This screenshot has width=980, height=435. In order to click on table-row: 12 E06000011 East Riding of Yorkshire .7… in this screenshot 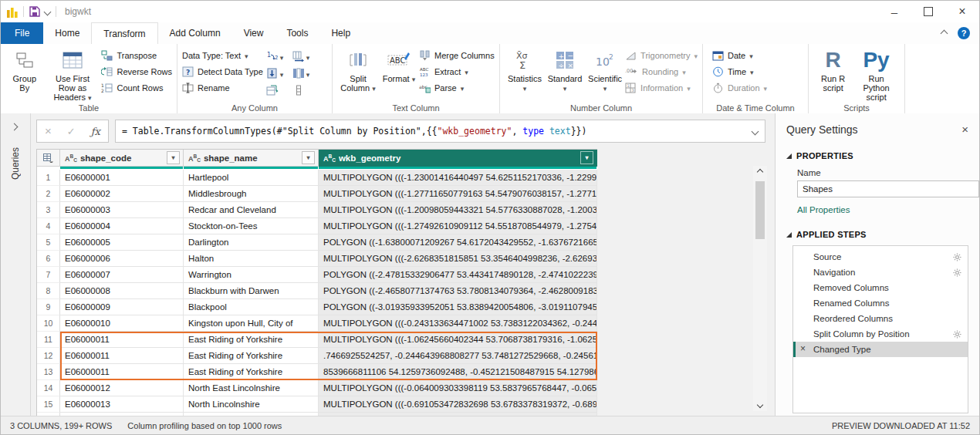, I will do `click(317, 356)`.